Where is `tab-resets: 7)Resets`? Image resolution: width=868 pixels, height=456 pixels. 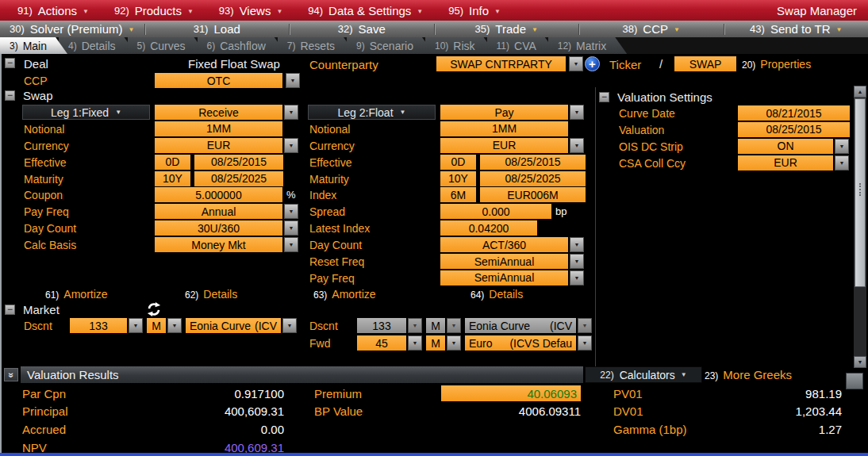 tab-resets: 7)Resets is located at coordinates (317, 46).